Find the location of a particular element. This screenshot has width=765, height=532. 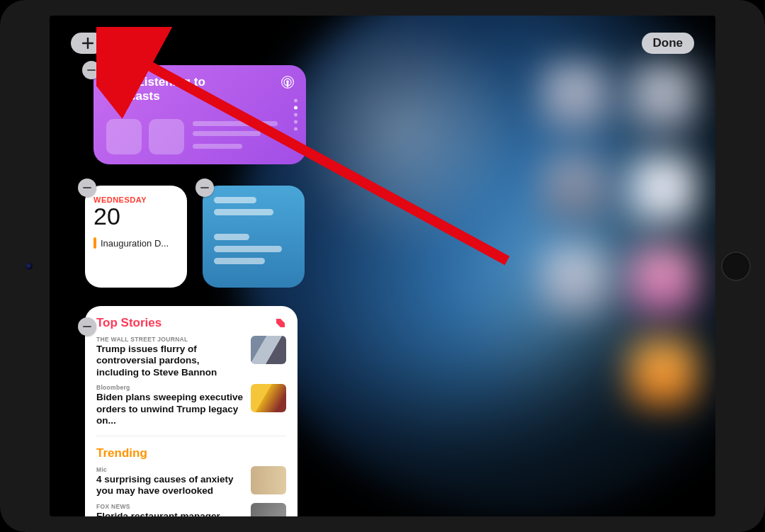

news-story: FOX NEWS Florida restaurant manager call… is located at coordinates (191, 510).